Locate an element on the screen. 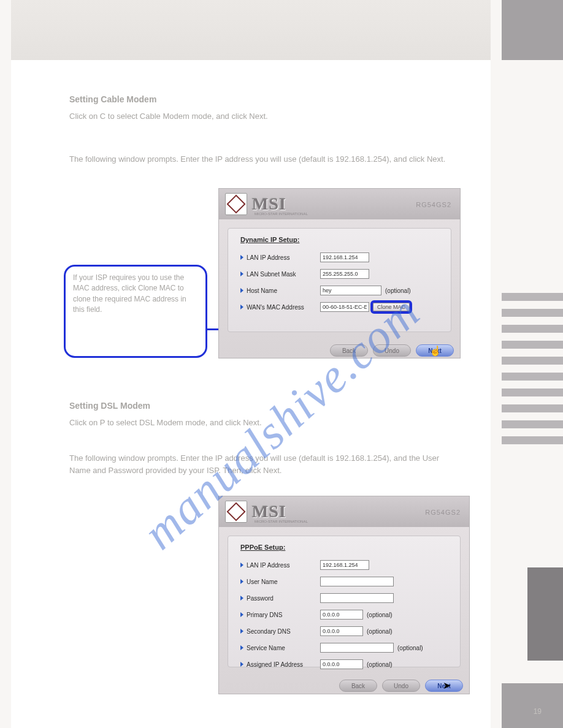 The height and width of the screenshot is (728, 563). page-number: 19 is located at coordinates (537, 711).